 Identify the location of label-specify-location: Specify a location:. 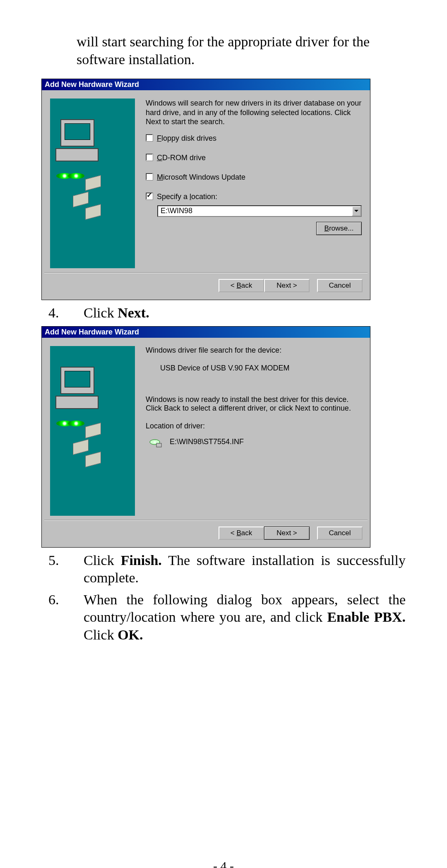
(187, 197).